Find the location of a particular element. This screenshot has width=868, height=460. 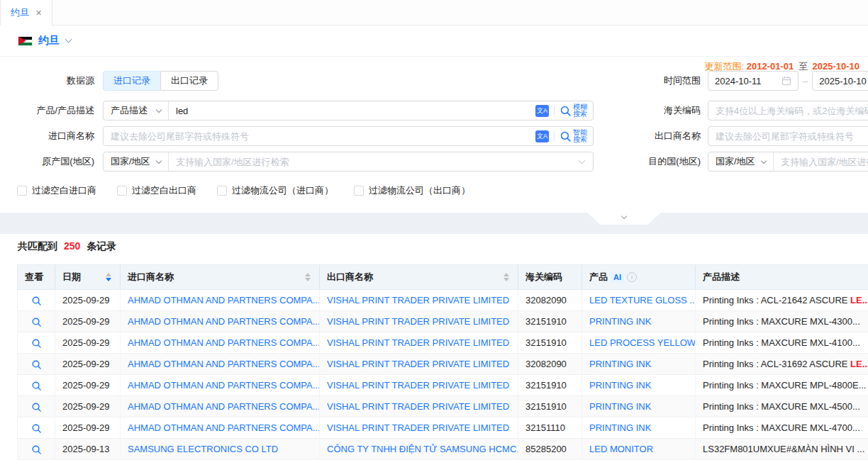

importer-input is located at coordinates (319, 136).